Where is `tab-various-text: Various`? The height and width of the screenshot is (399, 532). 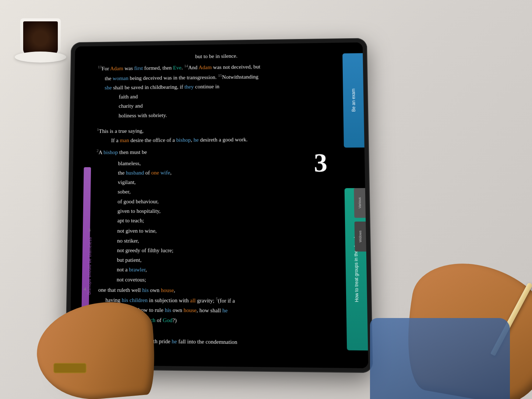 tab-various-text: Various is located at coordinates (360, 203).